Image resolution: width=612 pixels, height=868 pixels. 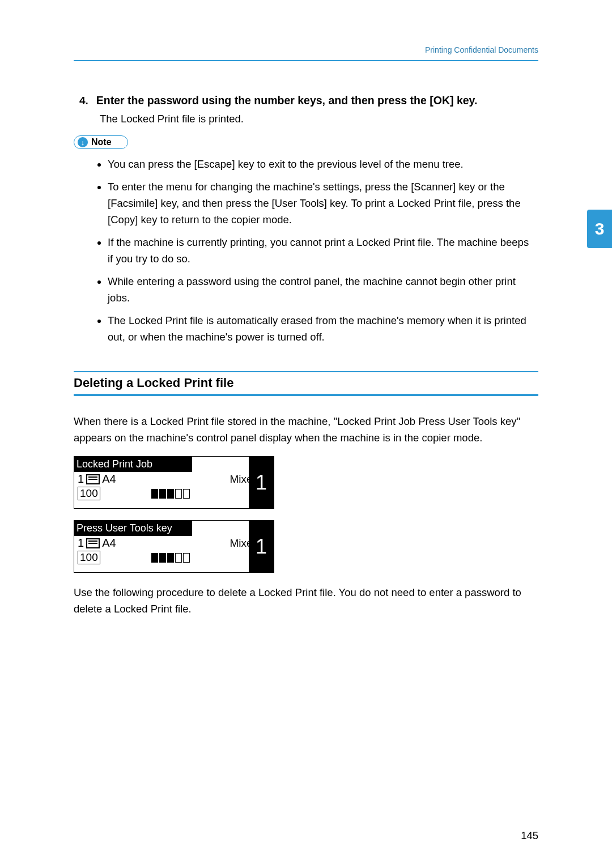 I want to click on section-intro: When there is a Locked Print file stored…, so click(x=306, y=429).